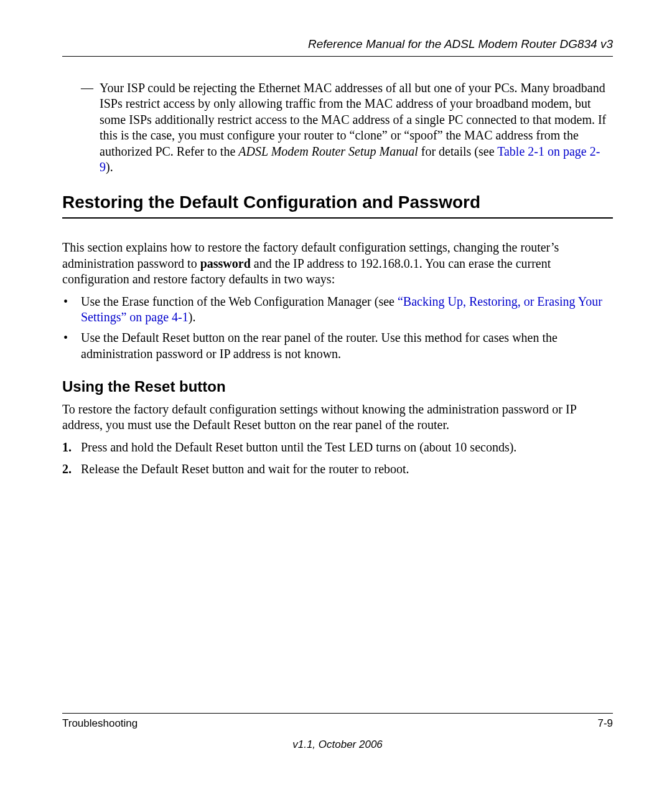 The height and width of the screenshot is (807, 672). I want to click on footer: Troubleshooting 7-9 v1.1, October 2006, so click(337, 732).